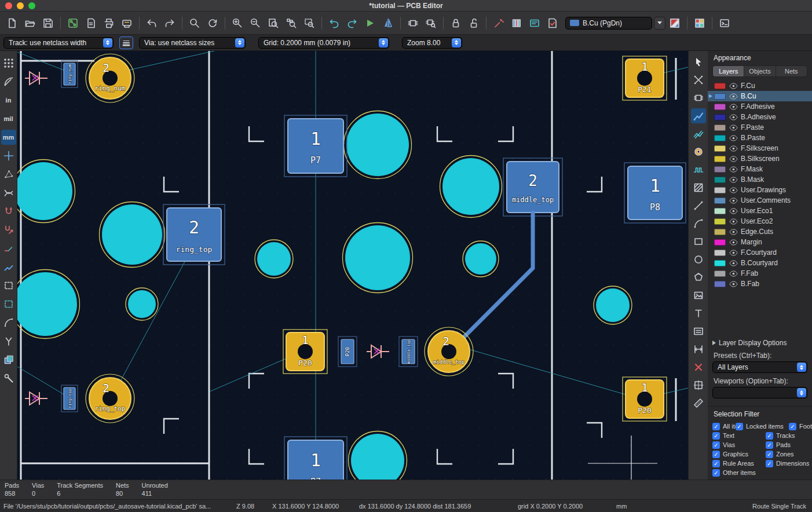 This screenshot has width=812, height=512. Describe the element at coordinates (698, 62) in the screenshot. I see `select-tool-button` at that location.